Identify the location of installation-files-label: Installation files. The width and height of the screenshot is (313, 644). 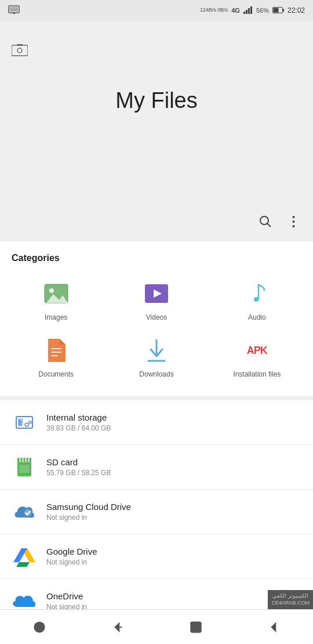
(257, 374).